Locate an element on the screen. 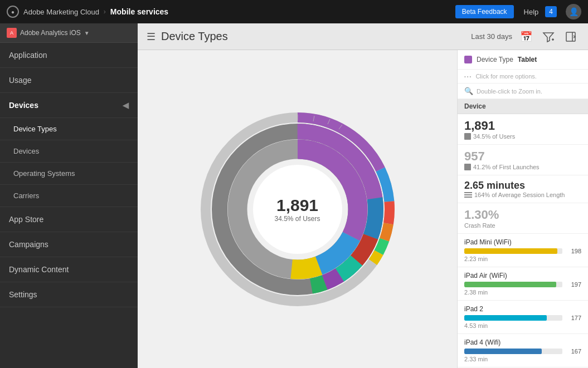 Image resolution: width=588 pixels, height=368 pixels. device-bar-name: iPad 4 (Wifi) is located at coordinates (523, 342).